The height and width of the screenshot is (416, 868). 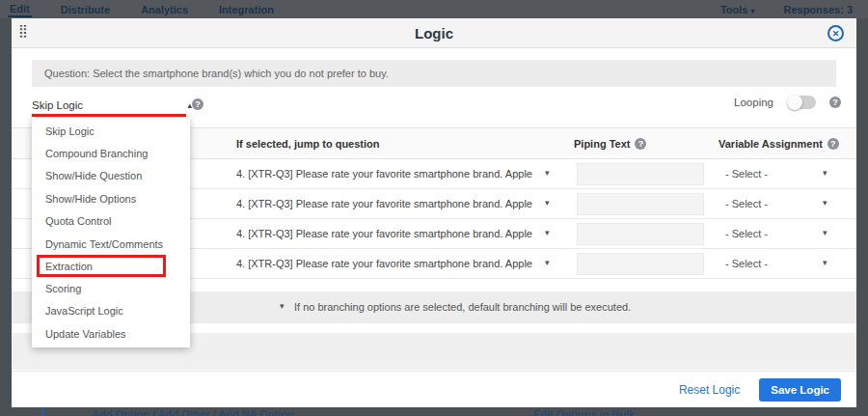 What do you see at coordinates (787, 102) in the screenshot?
I see `looping-control: Looping ?` at bounding box center [787, 102].